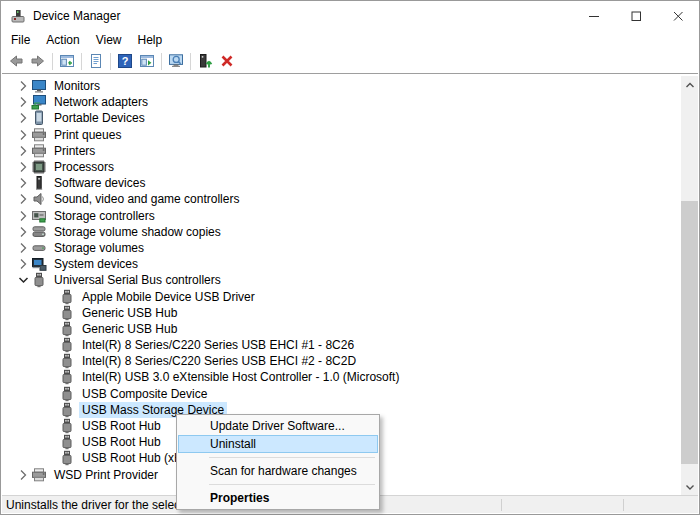 Image resolution: width=700 pixels, height=515 pixels. I want to click on update-driver-button, so click(205, 62).